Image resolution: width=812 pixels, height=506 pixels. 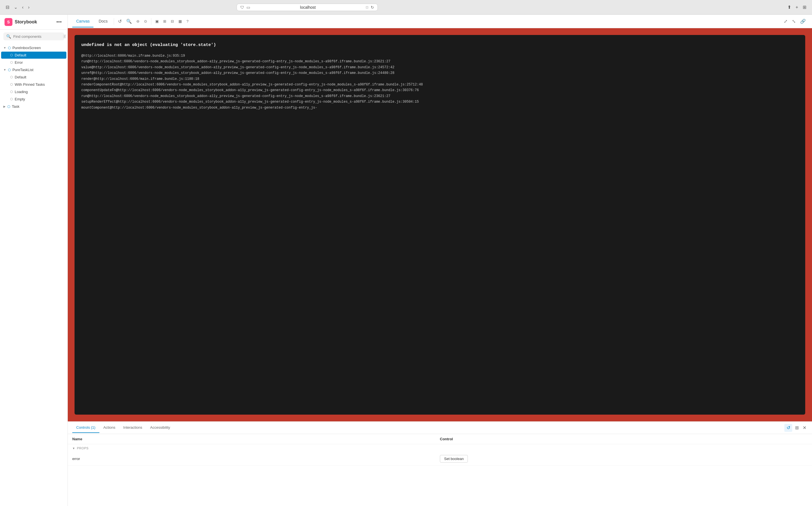 What do you see at coordinates (373, 7) in the screenshot?
I see `reload-icon: ↻` at bounding box center [373, 7].